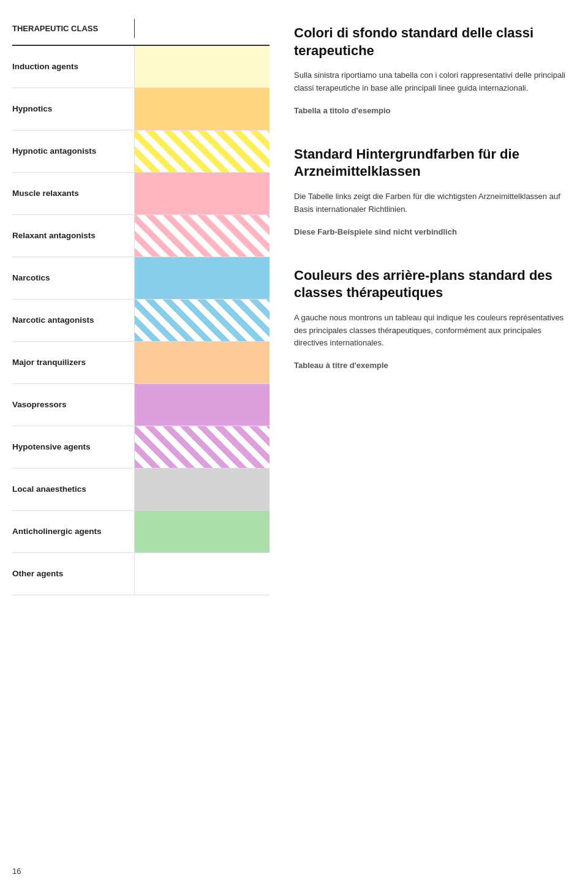  I want to click on table-header-label: THERAPEUTIC CLASS, so click(74, 28).